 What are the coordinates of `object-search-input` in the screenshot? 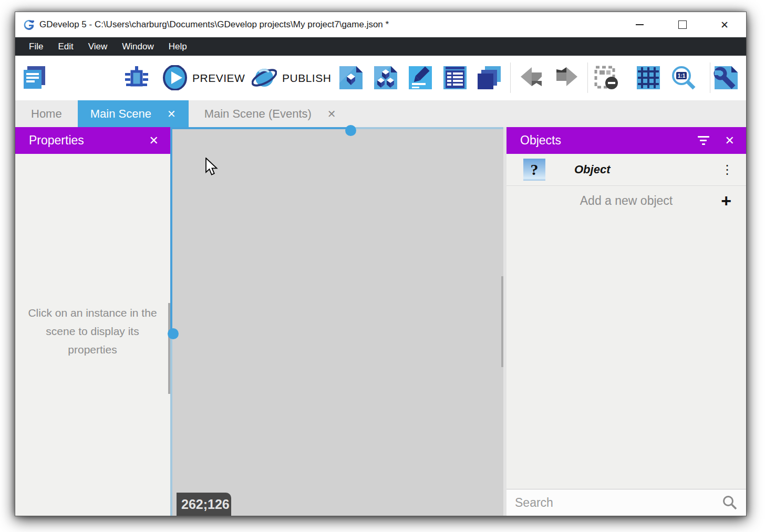 It's located at (612, 503).